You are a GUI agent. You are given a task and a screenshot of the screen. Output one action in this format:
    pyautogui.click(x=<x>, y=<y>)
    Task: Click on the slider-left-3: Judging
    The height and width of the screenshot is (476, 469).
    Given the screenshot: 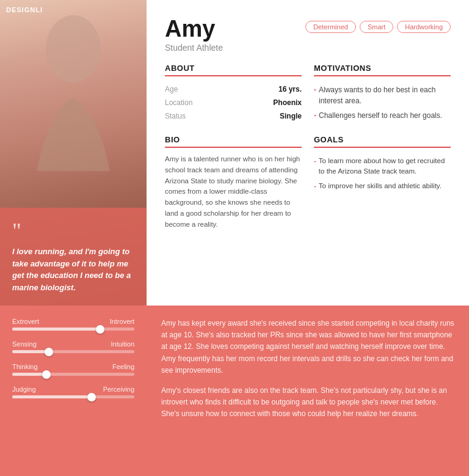 What is the action you would take?
    pyautogui.click(x=24, y=389)
    